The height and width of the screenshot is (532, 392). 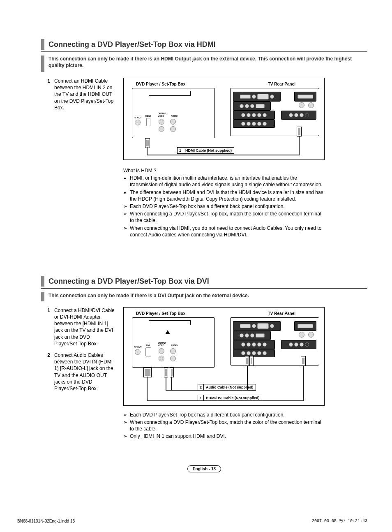 What do you see at coordinates (251, 361) in the screenshot?
I see `rca-connector-icon` at bounding box center [251, 361].